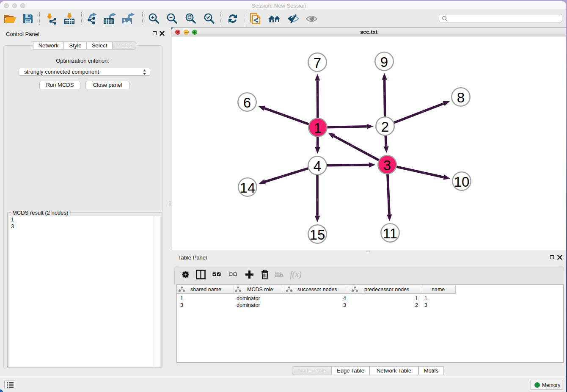  I want to click on svg-text: 6, so click(247, 102).